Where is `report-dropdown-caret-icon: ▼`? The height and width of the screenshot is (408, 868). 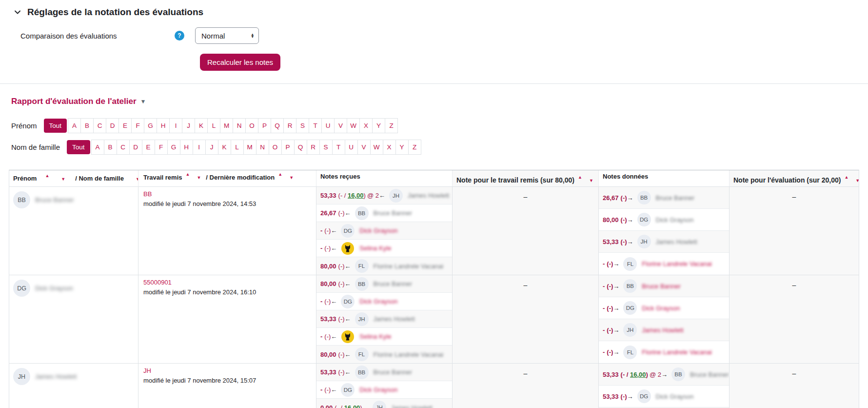
report-dropdown-caret-icon: ▼ is located at coordinates (143, 102).